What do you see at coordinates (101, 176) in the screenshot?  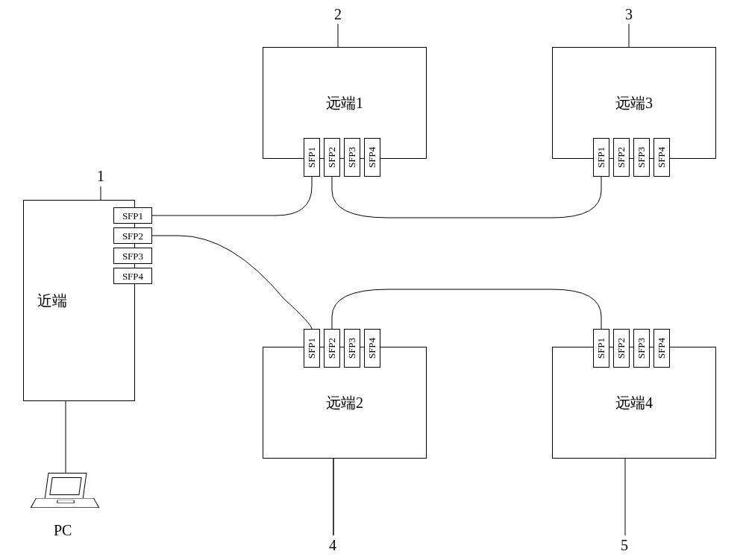 I see `marker-1: 1` at bounding box center [101, 176].